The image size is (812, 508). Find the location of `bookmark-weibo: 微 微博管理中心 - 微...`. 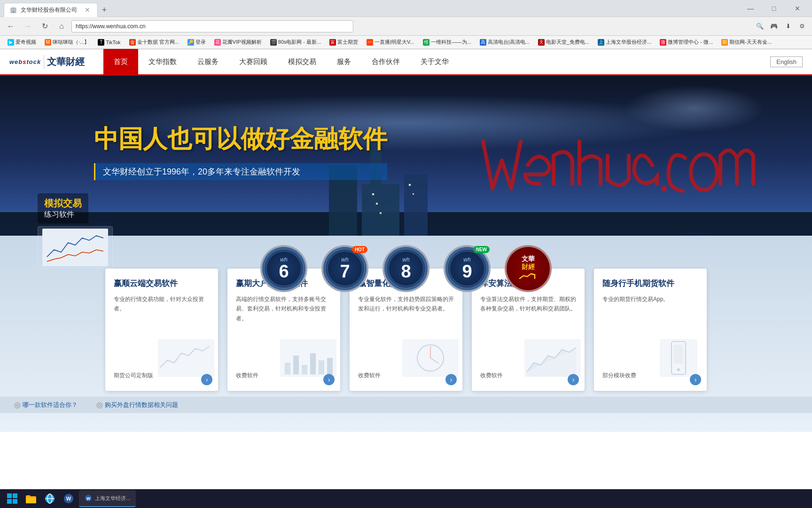

bookmark-weibo: 微 微博管理中心 - 微... is located at coordinates (686, 42).